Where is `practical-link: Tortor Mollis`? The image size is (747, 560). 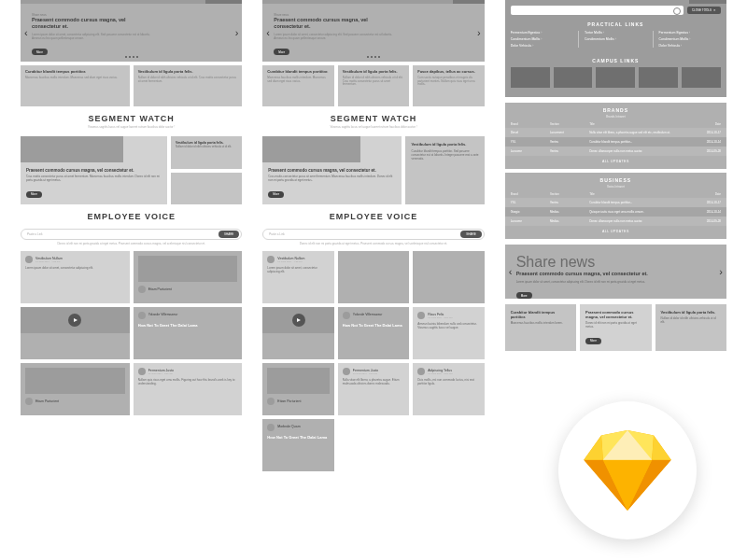
practical-link: Tortor Mollis is located at coordinates (615, 33).